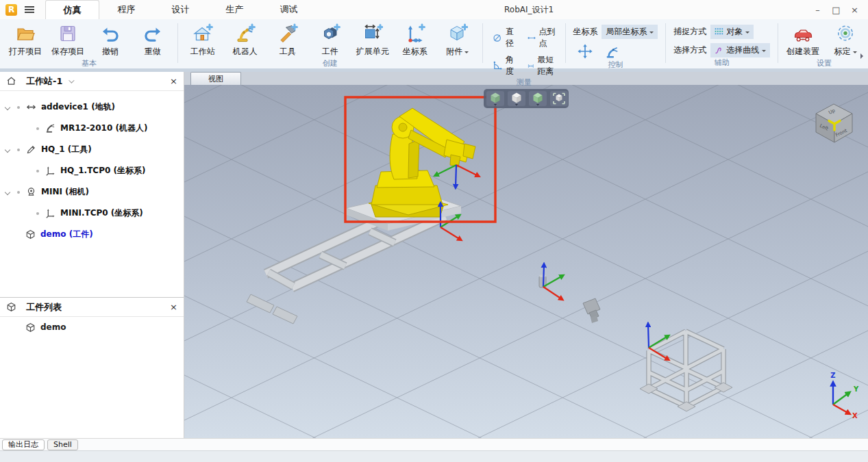  What do you see at coordinates (856, 389) in the screenshot?
I see `axis-y-label: Y` at bounding box center [856, 389].